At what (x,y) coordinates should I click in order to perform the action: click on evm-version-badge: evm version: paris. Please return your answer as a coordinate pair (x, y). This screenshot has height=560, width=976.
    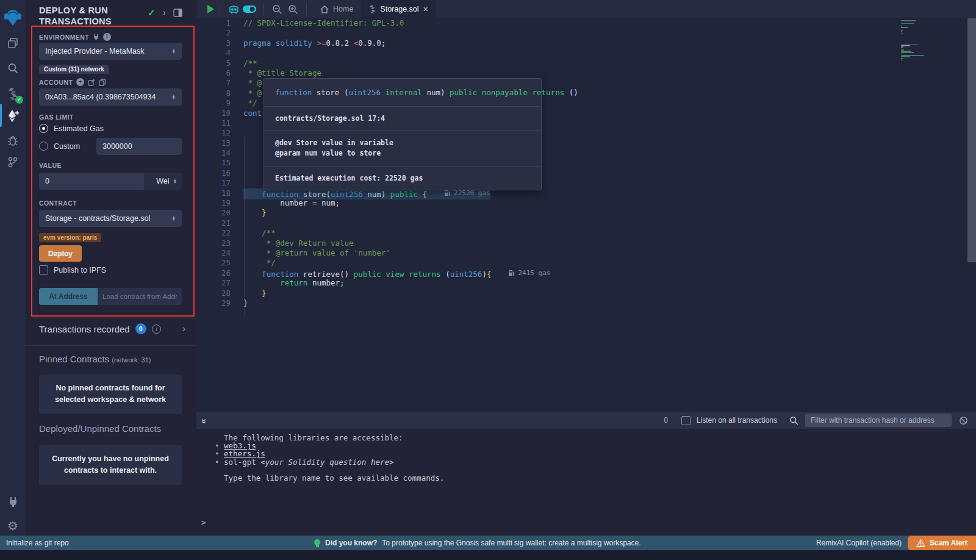
    Looking at the image, I should click on (70, 237).